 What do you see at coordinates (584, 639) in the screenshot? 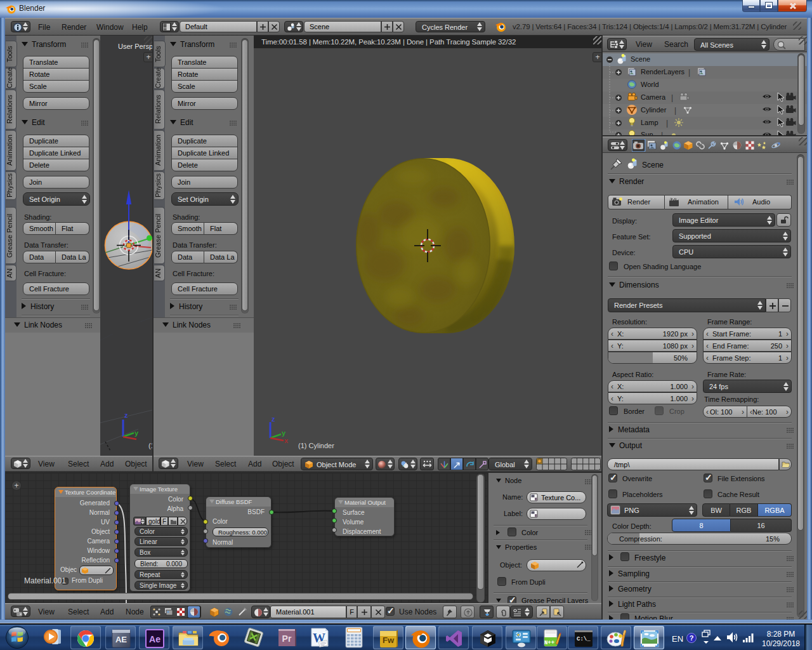
I see `svg-text: C:\_` at bounding box center [584, 639].